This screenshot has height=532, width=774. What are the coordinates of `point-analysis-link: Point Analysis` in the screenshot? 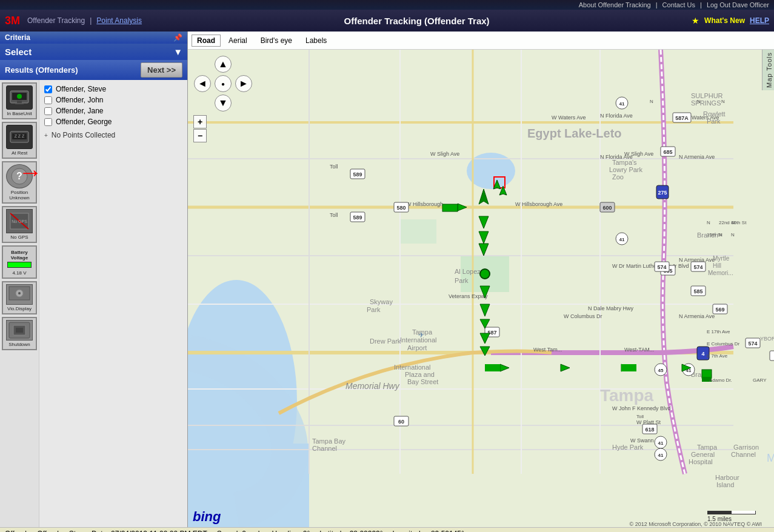 It's located at (119, 21).